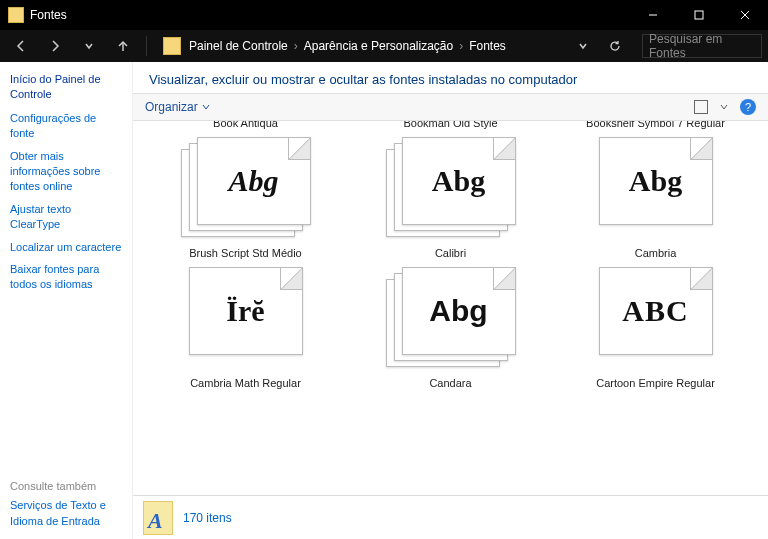 This screenshot has width=768, height=539. What do you see at coordinates (450, 306) in the screenshot?
I see `font-item: CalibriAbg` at bounding box center [450, 306].